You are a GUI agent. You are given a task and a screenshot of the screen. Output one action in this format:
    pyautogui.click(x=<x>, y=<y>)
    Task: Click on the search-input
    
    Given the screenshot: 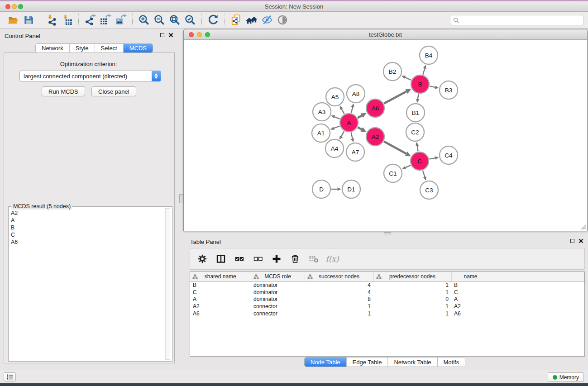 What is the action you would take?
    pyautogui.click(x=520, y=20)
    